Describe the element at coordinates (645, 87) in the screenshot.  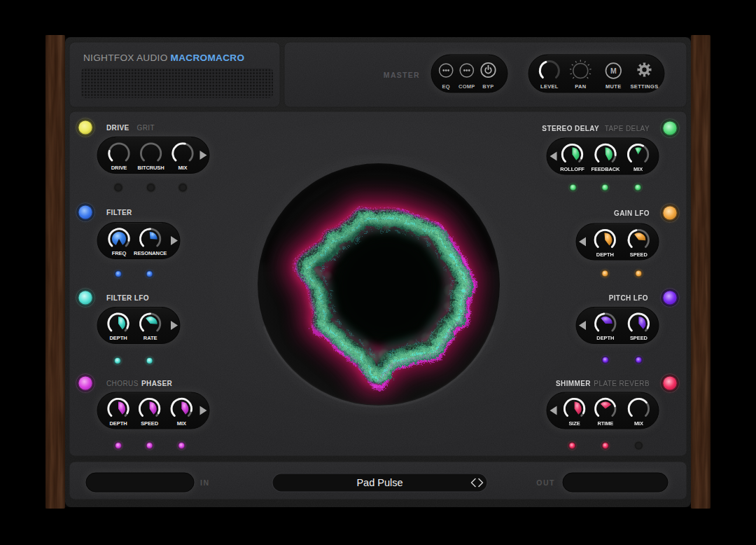
I see `svg-text: SETTINGS` at that location.